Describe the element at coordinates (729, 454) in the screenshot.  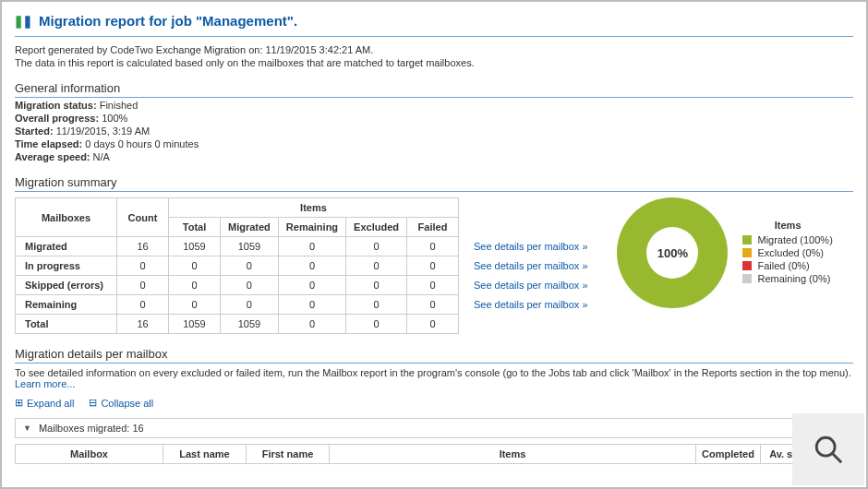
I see `col-completed: Completed` at that location.